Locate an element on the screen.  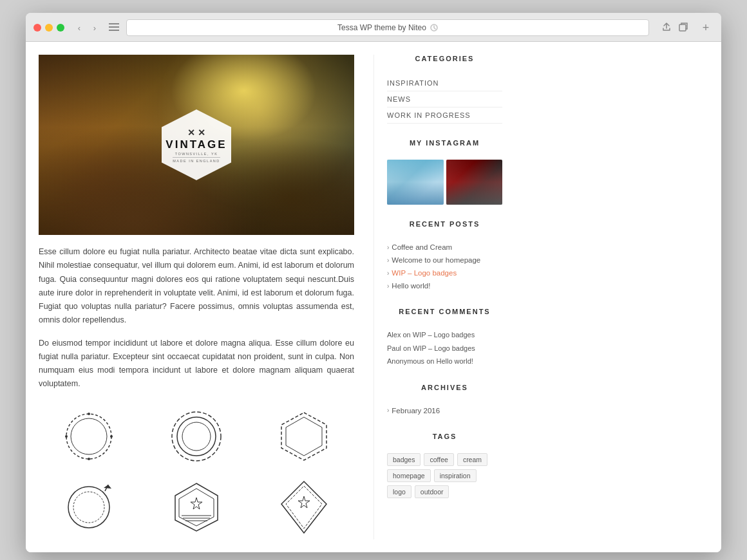
share-button is located at coordinates (667, 28).